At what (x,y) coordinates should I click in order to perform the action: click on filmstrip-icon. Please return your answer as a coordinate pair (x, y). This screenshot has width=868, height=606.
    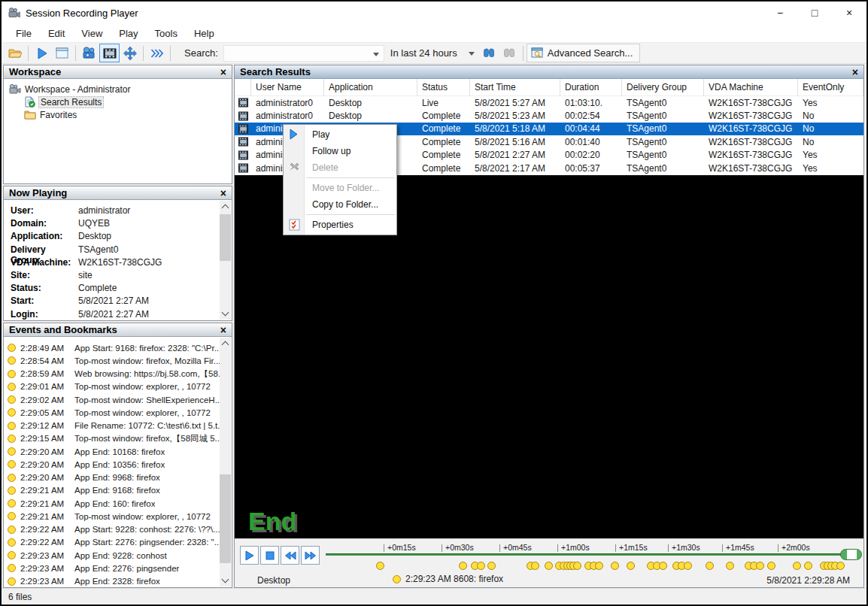
    Looking at the image, I should click on (110, 53).